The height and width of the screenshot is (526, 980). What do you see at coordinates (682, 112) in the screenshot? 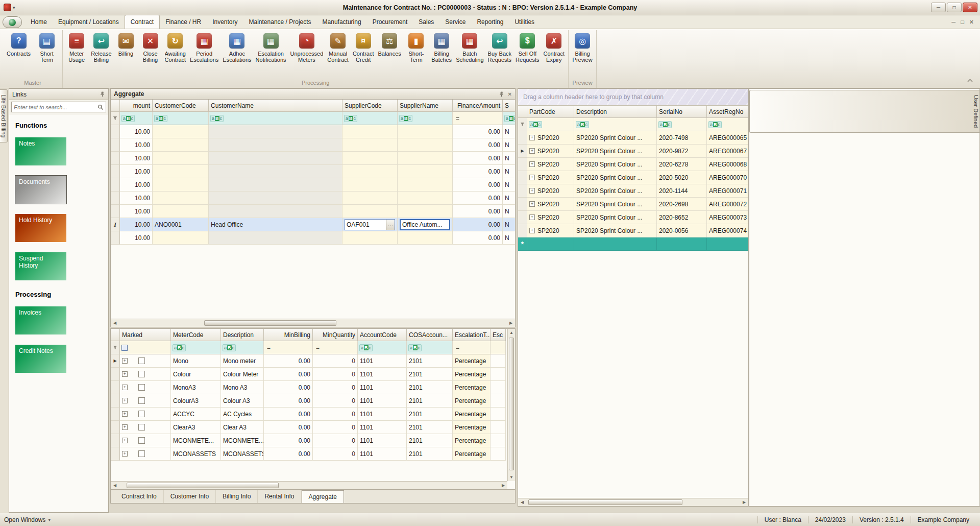
I see `column-header-serialno: SerialNo` at bounding box center [682, 112].